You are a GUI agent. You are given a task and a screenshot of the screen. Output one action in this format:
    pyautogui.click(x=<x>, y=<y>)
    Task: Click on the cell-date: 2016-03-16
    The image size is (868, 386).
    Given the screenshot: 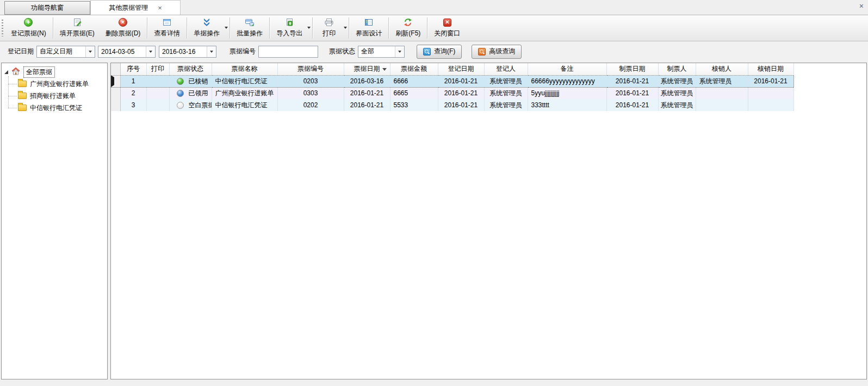 What is the action you would take?
    pyautogui.click(x=367, y=81)
    